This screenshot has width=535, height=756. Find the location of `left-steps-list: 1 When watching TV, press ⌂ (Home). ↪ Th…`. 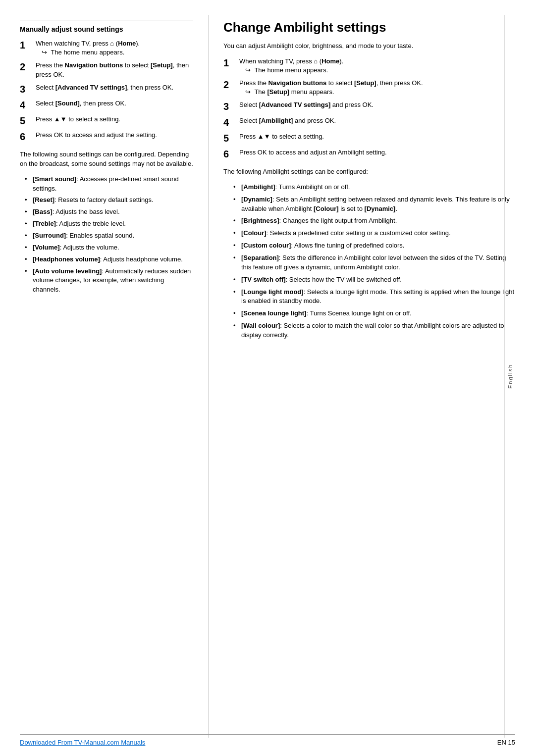

left-steps-list: 1 When watching TV, press ⌂ (Home). ↪ Th… is located at coordinates (107, 91).